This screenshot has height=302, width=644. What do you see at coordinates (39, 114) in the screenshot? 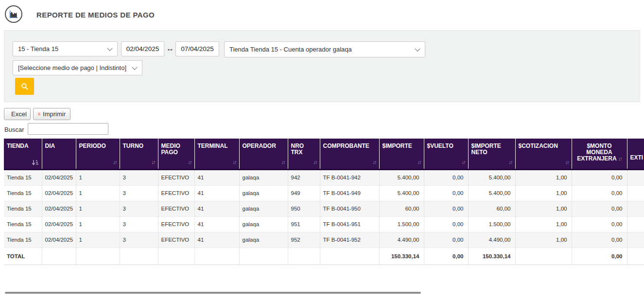
I see `pdf-file-icon: A` at bounding box center [39, 114].